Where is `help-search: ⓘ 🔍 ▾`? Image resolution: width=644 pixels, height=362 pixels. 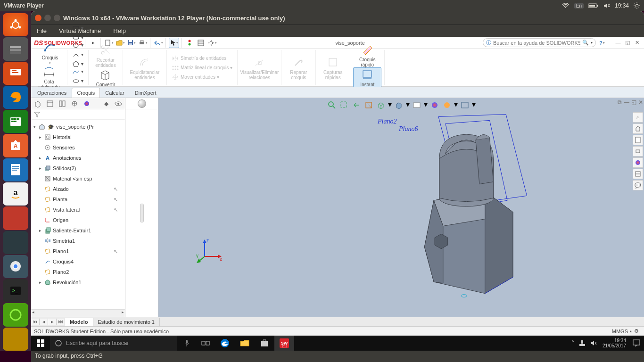
help-search: ⓘ 🔍 ▾ is located at coordinates (539, 42).